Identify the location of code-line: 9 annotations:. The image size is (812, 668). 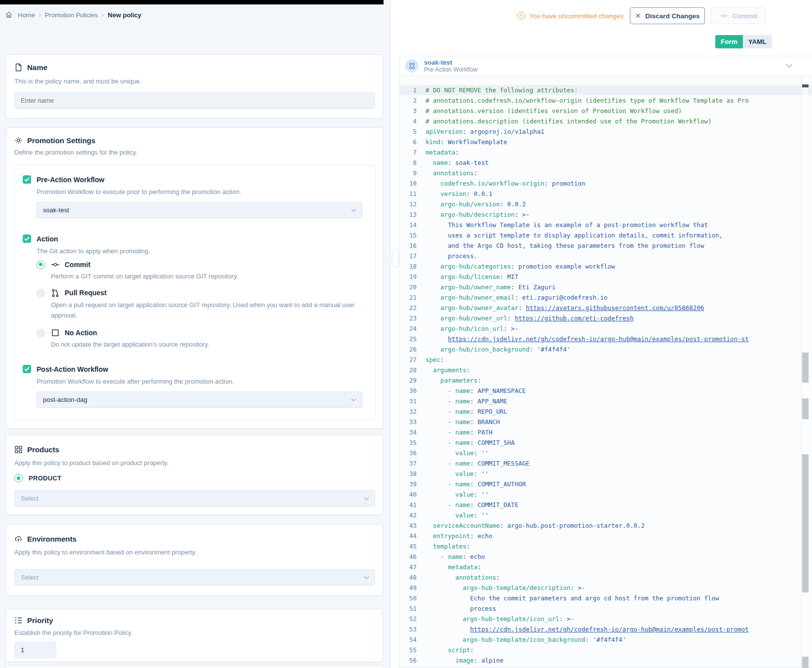
(606, 173).